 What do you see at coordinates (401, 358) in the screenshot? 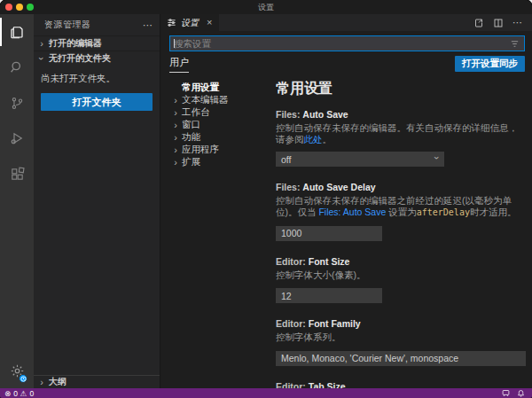
I see `font-family-input` at bounding box center [401, 358].